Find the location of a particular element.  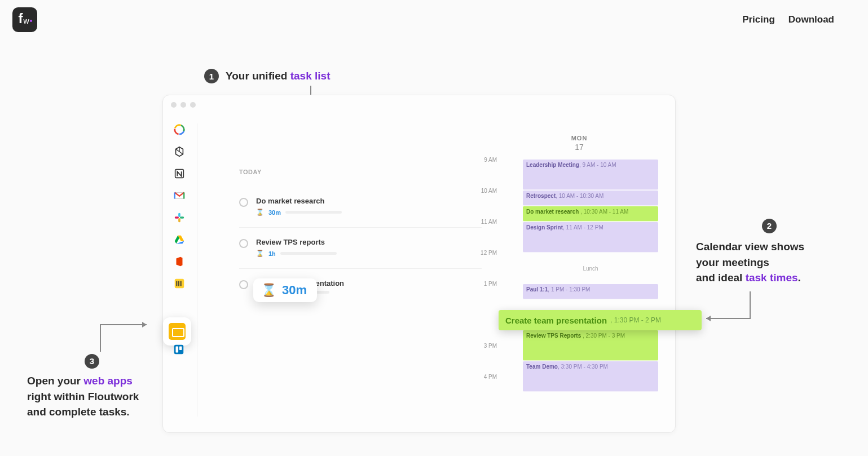

gmail-icon is located at coordinates (179, 196).